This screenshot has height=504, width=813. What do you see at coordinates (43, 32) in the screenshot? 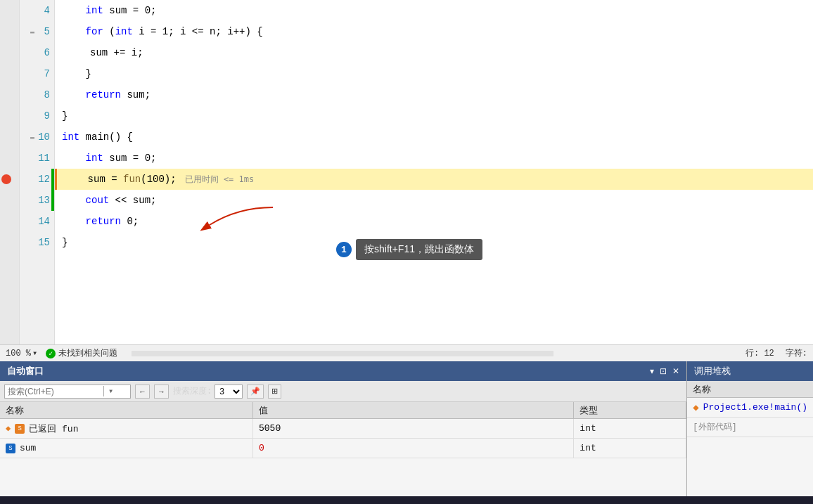
I see `line-number-5: 5` at bounding box center [43, 32].